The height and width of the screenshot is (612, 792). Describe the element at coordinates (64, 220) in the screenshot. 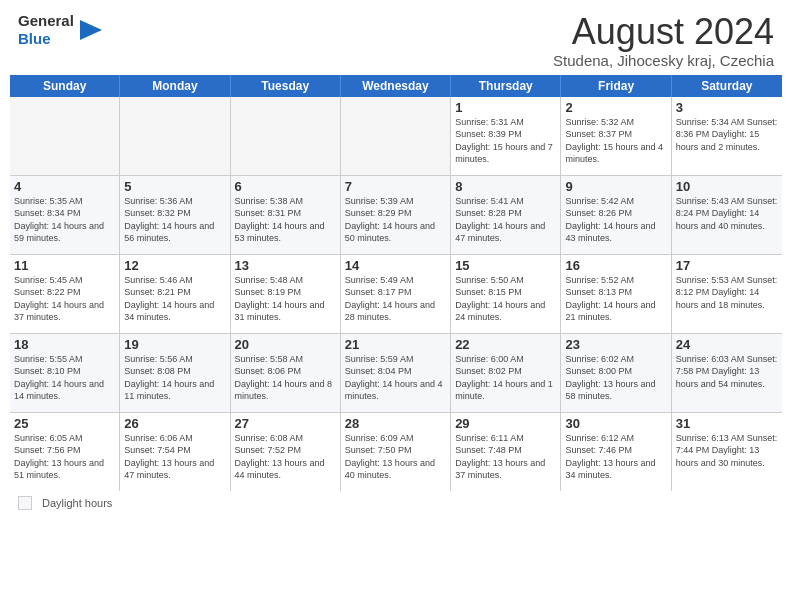

I see `day-info: Sunrise: 5:35 AM Sunset: 8:34 PM Dayligh…` at that location.